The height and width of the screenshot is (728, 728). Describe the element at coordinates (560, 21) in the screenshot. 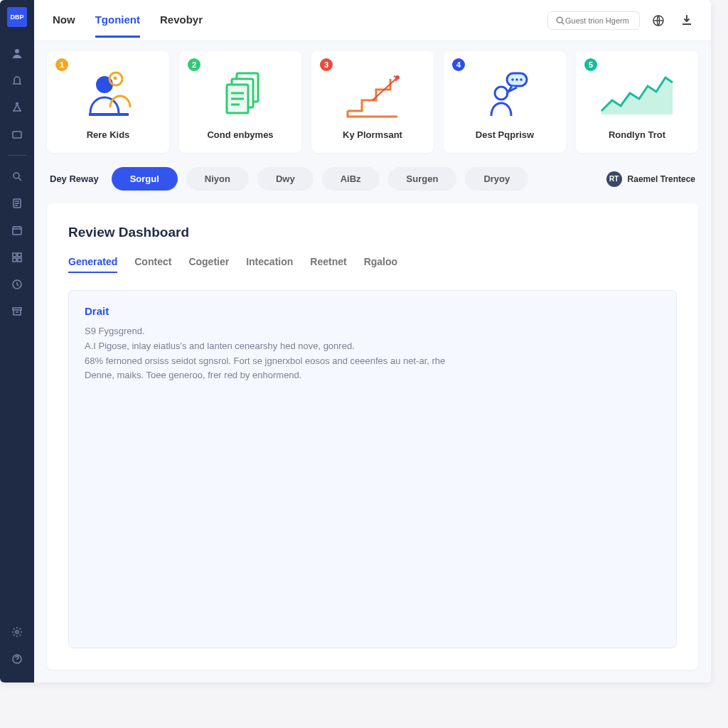

I see `search-icon` at that location.